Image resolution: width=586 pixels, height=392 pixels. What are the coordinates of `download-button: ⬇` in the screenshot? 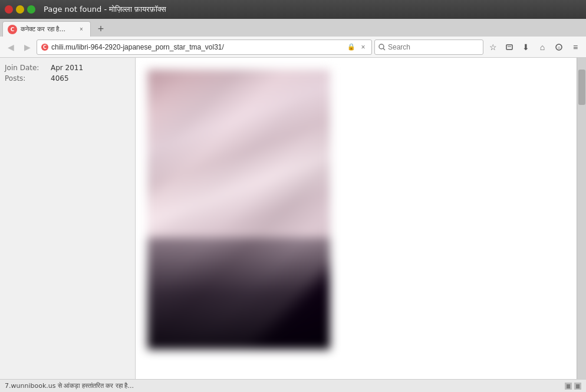 It's located at (526, 47).